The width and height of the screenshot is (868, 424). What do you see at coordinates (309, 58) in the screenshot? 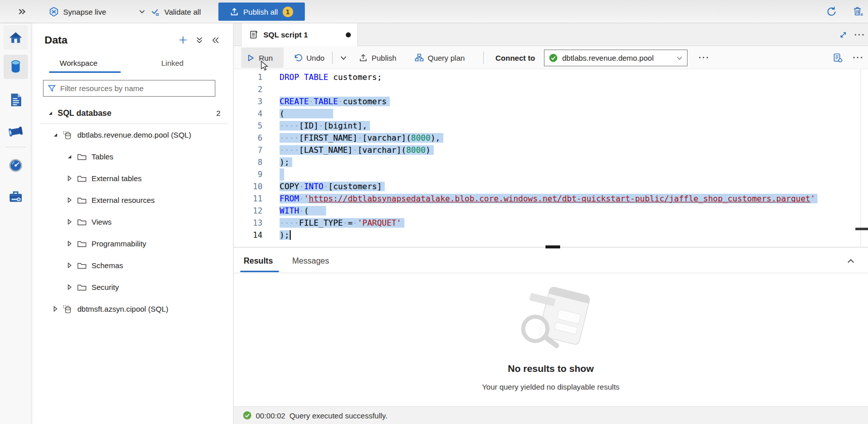
I see `undo-button: Undo` at bounding box center [309, 58].